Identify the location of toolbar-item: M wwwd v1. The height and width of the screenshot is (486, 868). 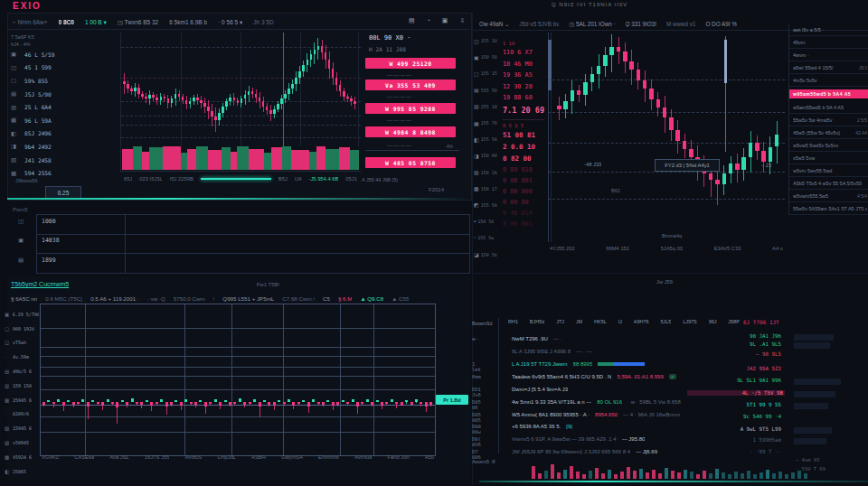
(682, 23).